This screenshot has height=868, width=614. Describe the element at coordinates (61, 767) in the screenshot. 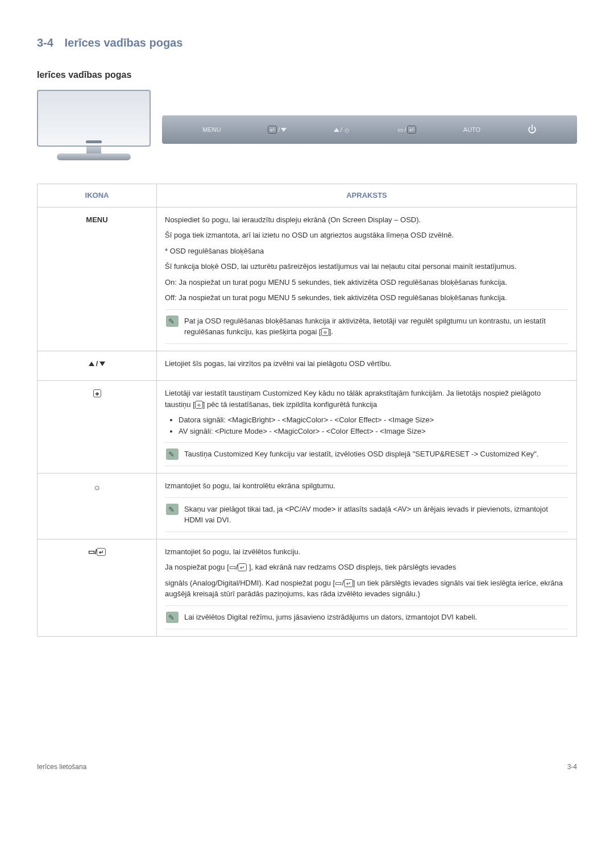

I see `footer-left: Ierīces lietošana` at that location.